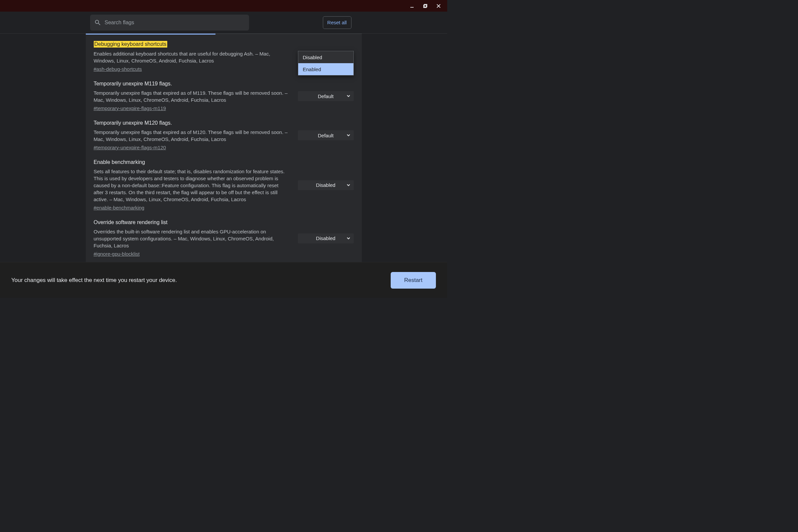  I want to click on restart-message: Your changes will take effect the next t…, so click(94, 280).